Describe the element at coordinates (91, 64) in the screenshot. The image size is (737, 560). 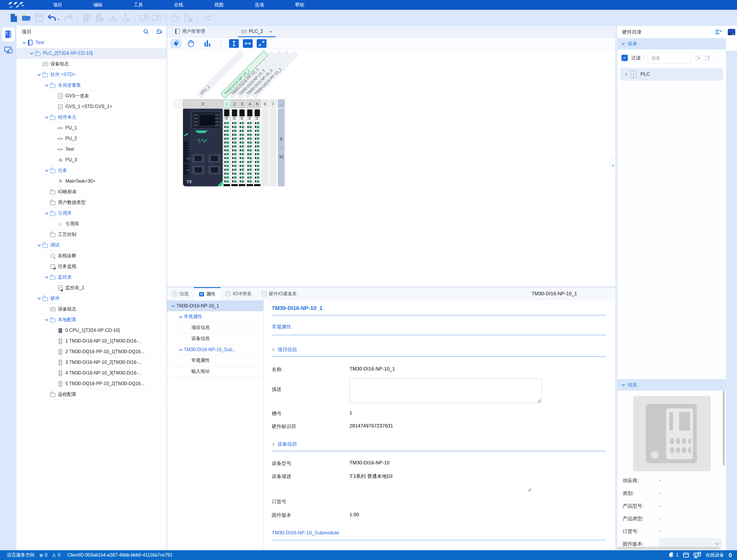
I see `tree-item: 设备组态` at that location.